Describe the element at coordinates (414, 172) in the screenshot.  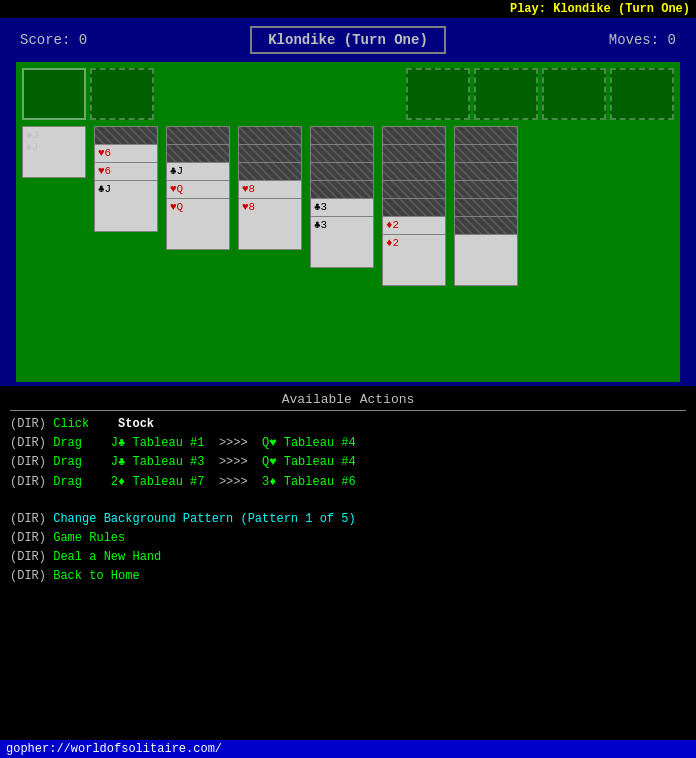
I see `tab6-fd3` at that location.